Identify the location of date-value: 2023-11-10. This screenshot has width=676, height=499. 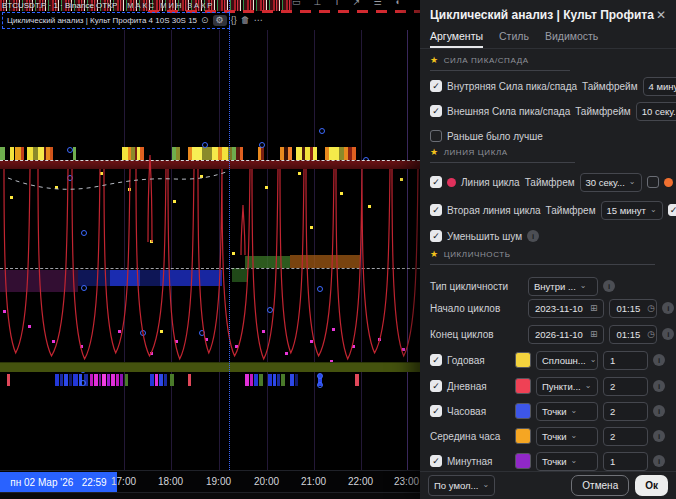
(559, 308).